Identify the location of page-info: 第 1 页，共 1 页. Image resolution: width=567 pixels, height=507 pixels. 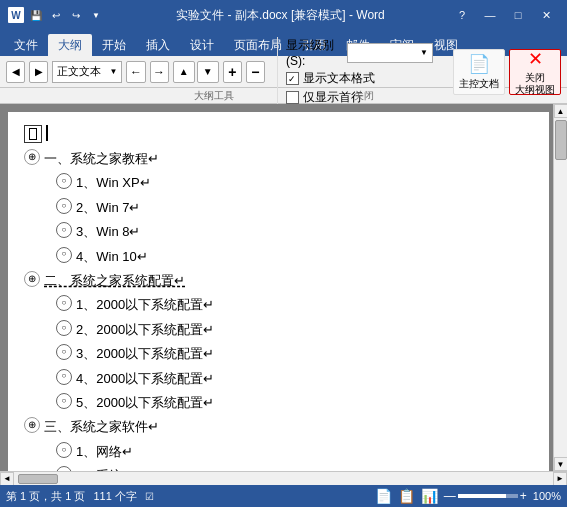
(46, 496).